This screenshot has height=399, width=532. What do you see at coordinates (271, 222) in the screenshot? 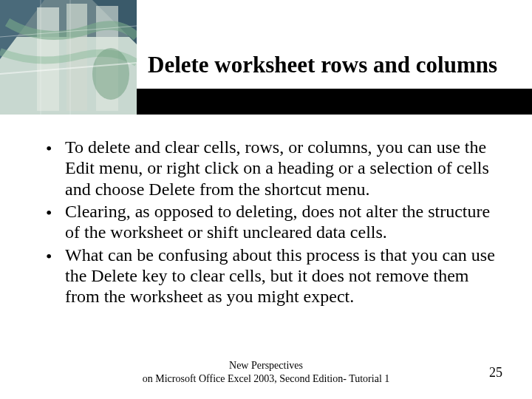
I see `bullet-item: • Clearing, as opposed to deleting, does…` at bounding box center [271, 222].